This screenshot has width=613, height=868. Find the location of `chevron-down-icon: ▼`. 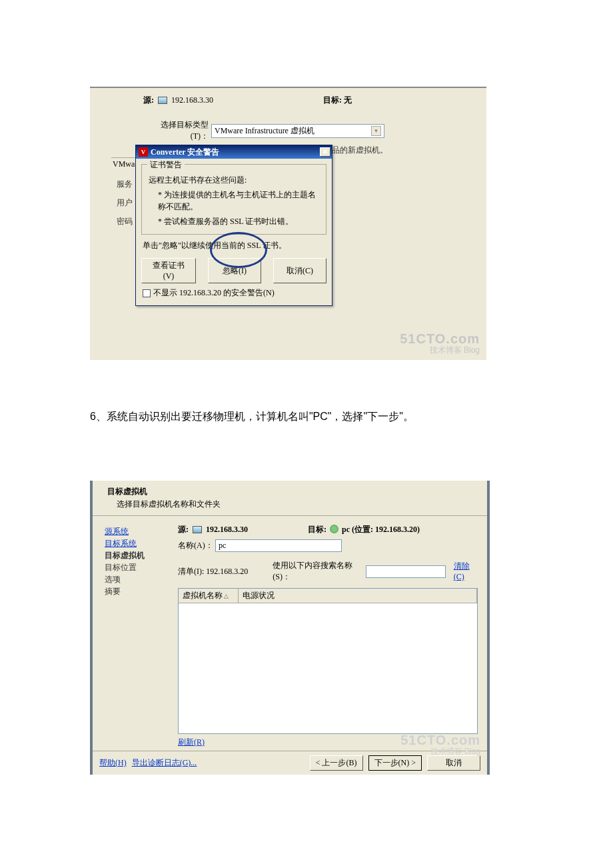

chevron-down-icon: ▼ is located at coordinates (376, 131).